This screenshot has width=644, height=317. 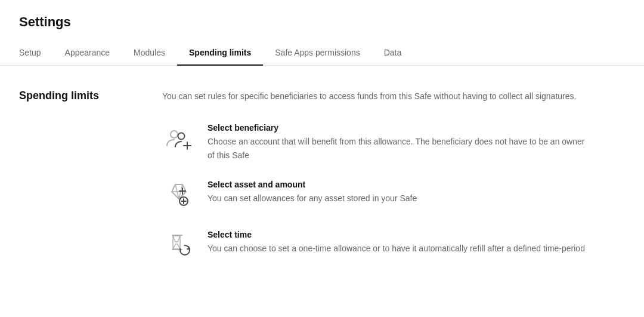 What do you see at coordinates (400, 192) in the screenshot?
I see `feature-text-asset: Select asset and amount You can set allo…` at bounding box center [400, 192].